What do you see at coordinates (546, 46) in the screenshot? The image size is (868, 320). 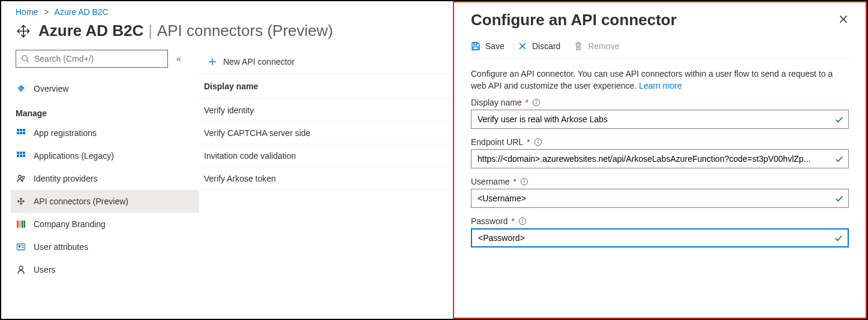 I see `discard-label: Discard` at bounding box center [546, 46].